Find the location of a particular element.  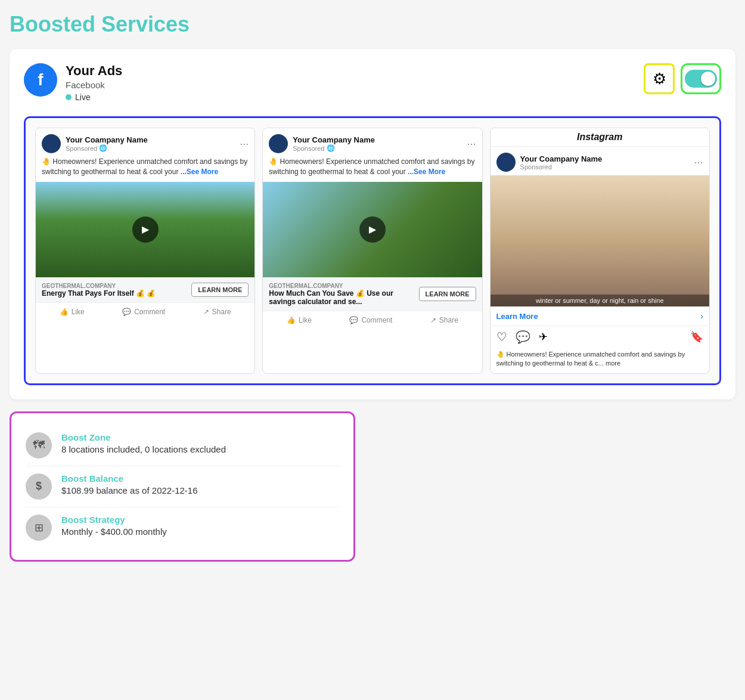

play-button-2: ▶ is located at coordinates (372, 230).